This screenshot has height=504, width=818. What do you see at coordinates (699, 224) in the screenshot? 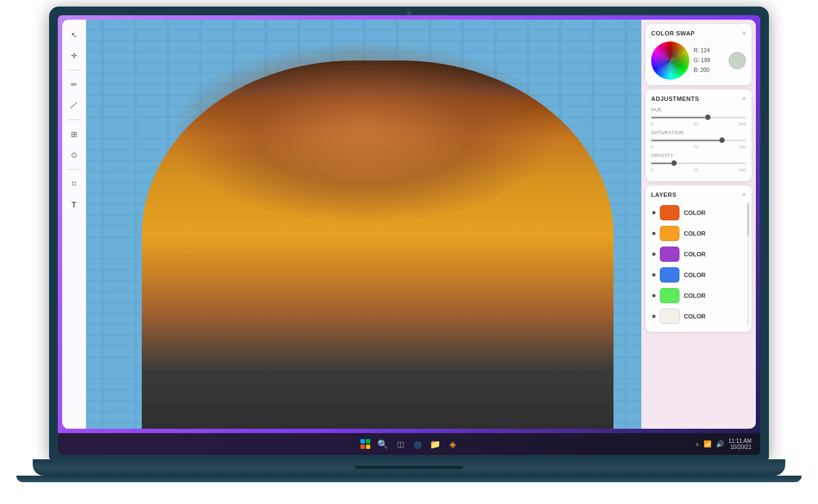
I see `right-panel: COLOR SWAP × R: 124` at bounding box center [699, 224].